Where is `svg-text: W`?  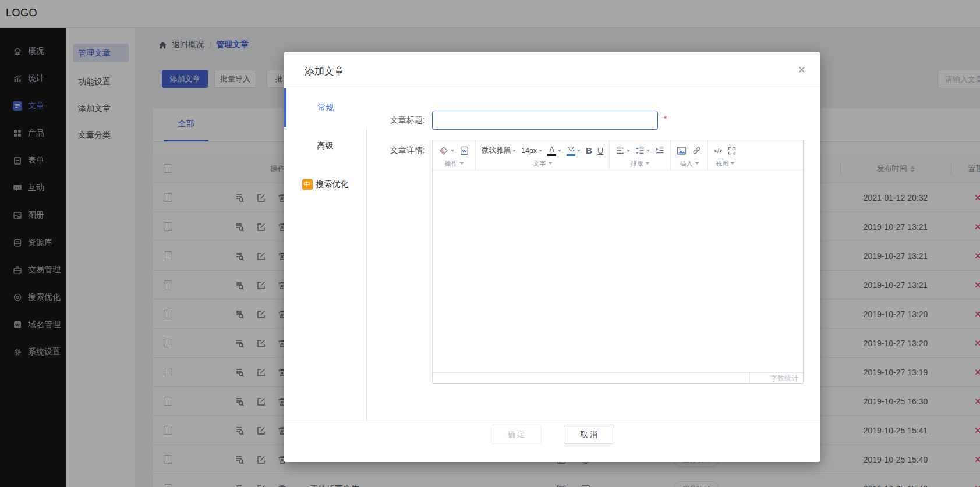
svg-text: W is located at coordinates (465, 151).